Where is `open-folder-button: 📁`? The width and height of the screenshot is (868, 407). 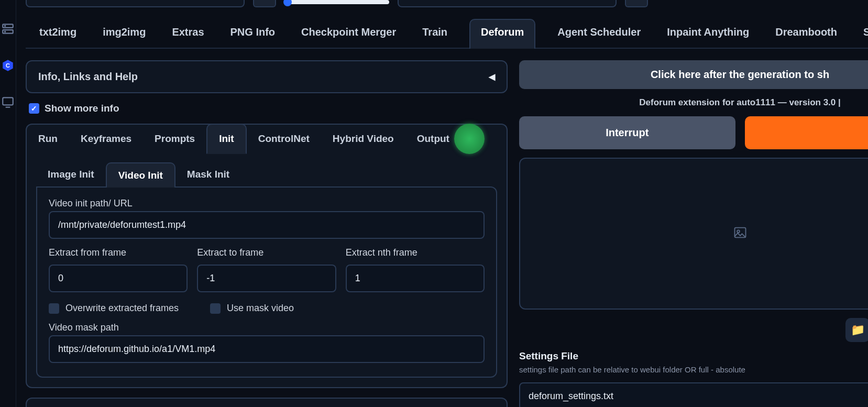
open-folder-button: 📁 is located at coordinates (857, 330).